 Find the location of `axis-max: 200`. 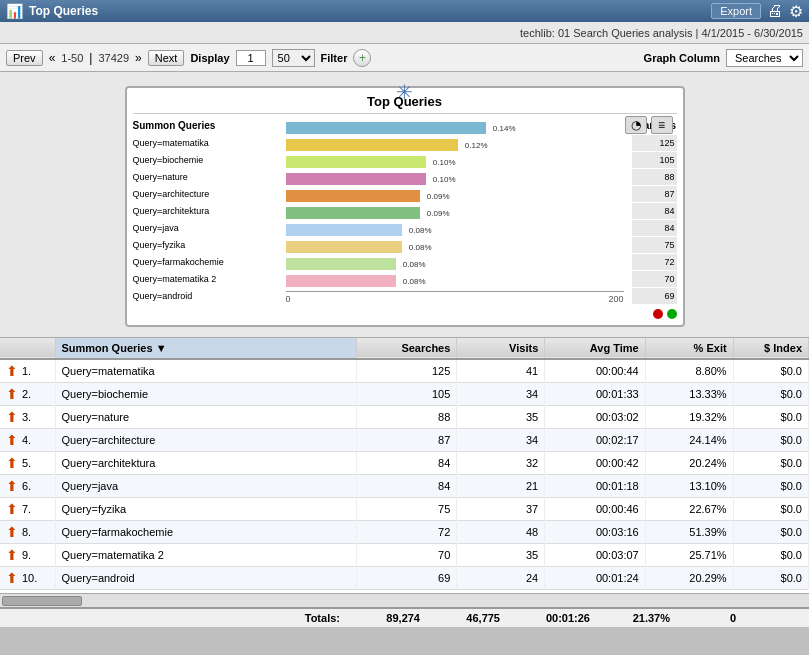

axis-max: 200 is located at coordinates (616, 299).